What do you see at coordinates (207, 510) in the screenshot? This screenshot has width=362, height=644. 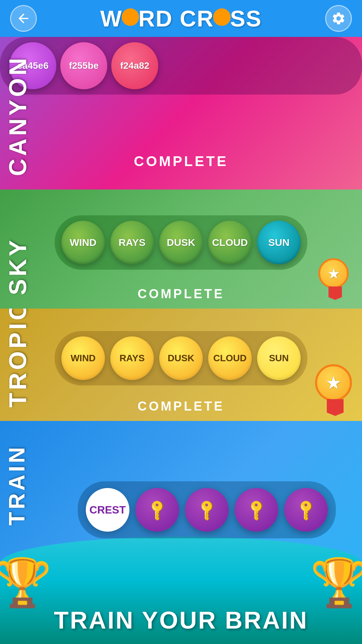 I see `train-word-track: CREST 🔑 🔑 🔑 🔑` at bounding box center [207, 510].